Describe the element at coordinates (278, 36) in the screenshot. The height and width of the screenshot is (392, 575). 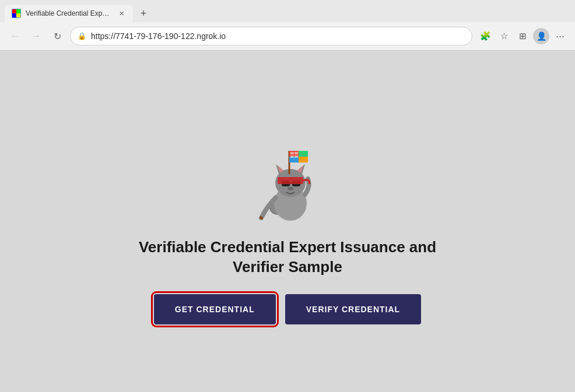
I see `url-text: https://7741-79-176-190-122.ngrok.io` at that location.